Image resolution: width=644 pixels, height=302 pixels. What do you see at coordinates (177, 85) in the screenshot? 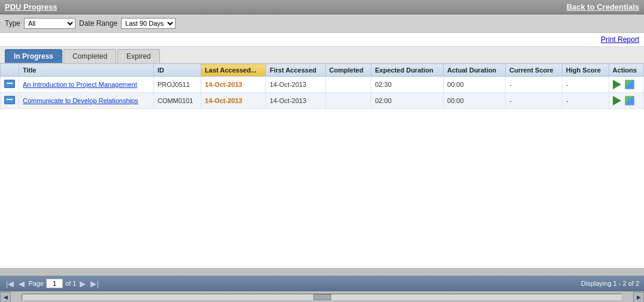
I see `row-id-1: PROJ0511` at bounding box center [177, 85].